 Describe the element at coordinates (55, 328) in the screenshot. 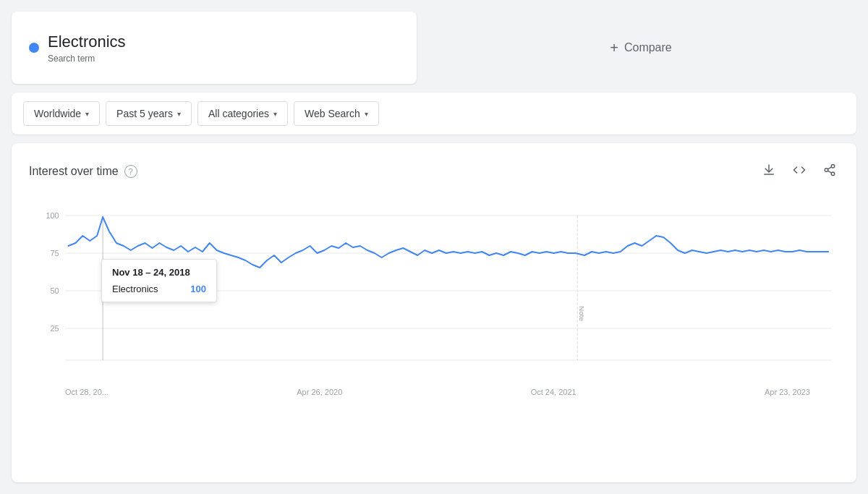

I see `svg-text: 25` at that location.